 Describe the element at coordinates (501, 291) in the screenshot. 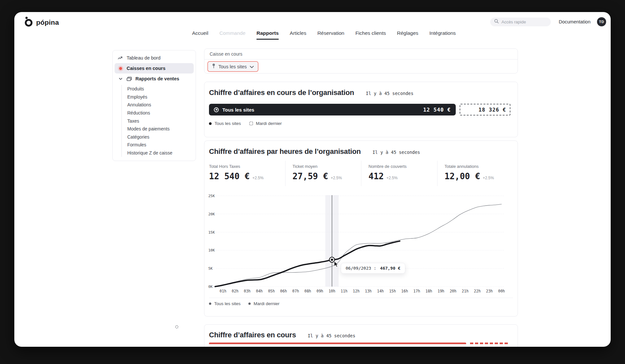

I see `x-axis-label: 00h` at that location.